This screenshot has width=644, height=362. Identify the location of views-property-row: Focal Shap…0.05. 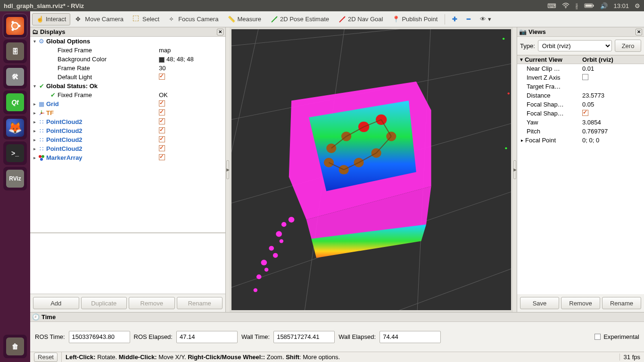
(581, 105).